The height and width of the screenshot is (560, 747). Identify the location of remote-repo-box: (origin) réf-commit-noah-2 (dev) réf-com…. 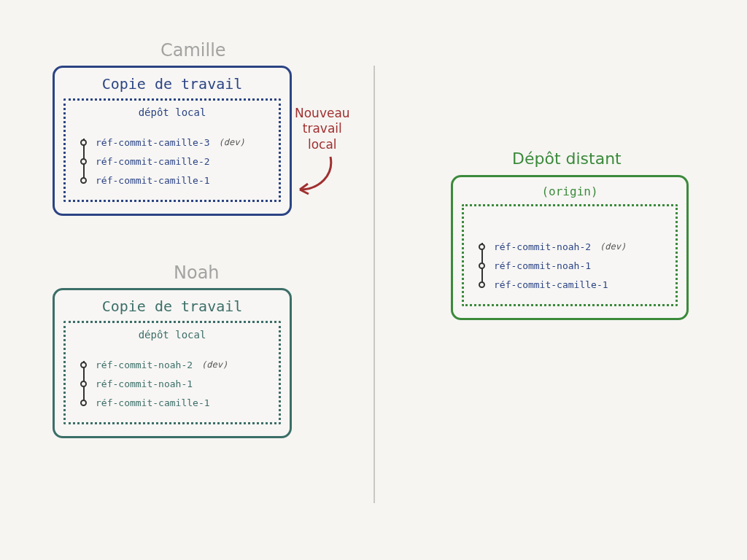
(570, 248).